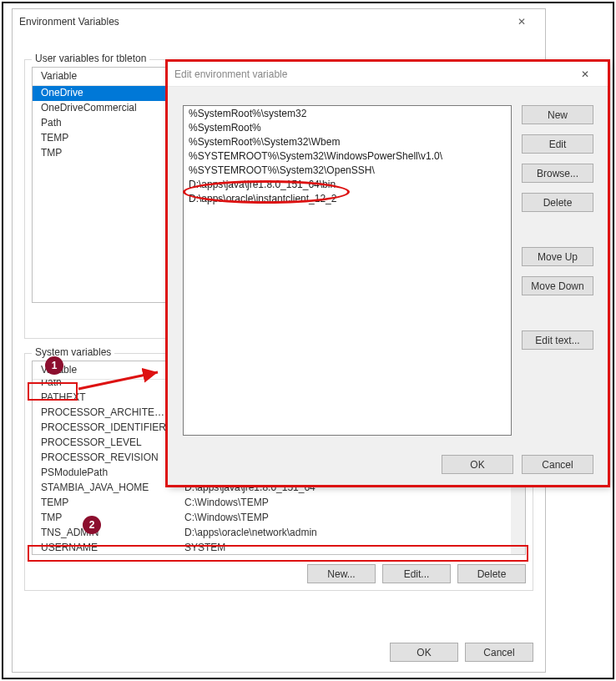 The image size is (616, 681). Describe the element at coordinates (558, 285) in the screenshot. I see `move-down-button: Move Down` at that location.